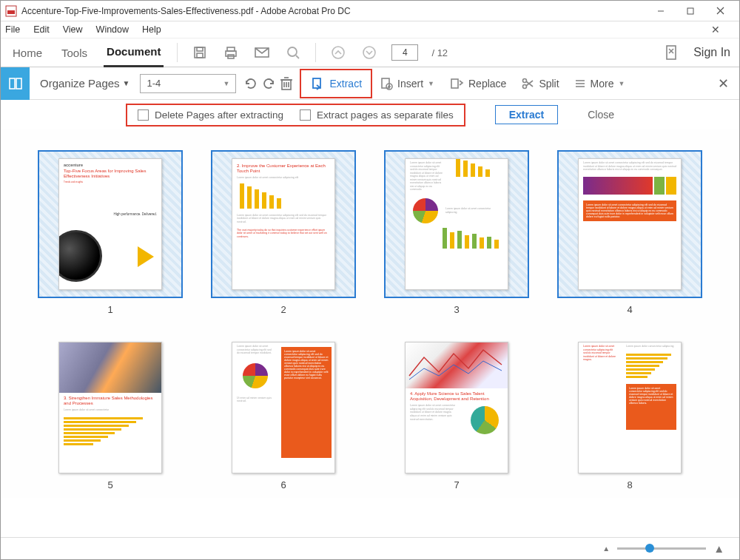 The width and height of the screenshot is (740, 560). Describe the element at coordinates (15, 84) in the screenshot. I see `organize-sidebar-tab` at that location.